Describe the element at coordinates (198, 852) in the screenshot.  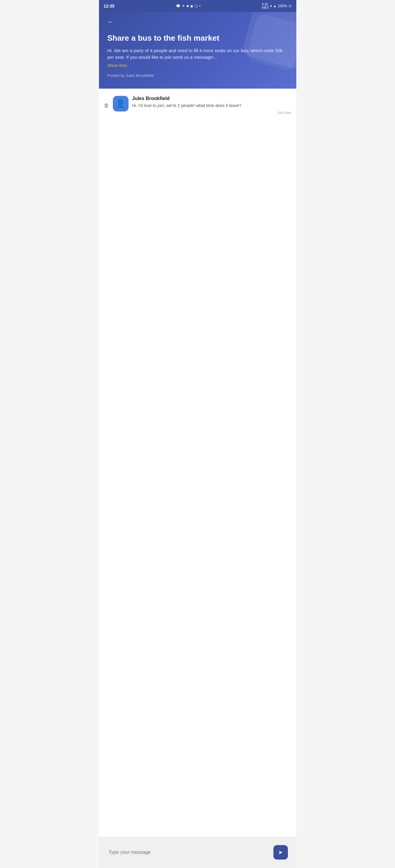
I see `input-area: ➤` at that location.